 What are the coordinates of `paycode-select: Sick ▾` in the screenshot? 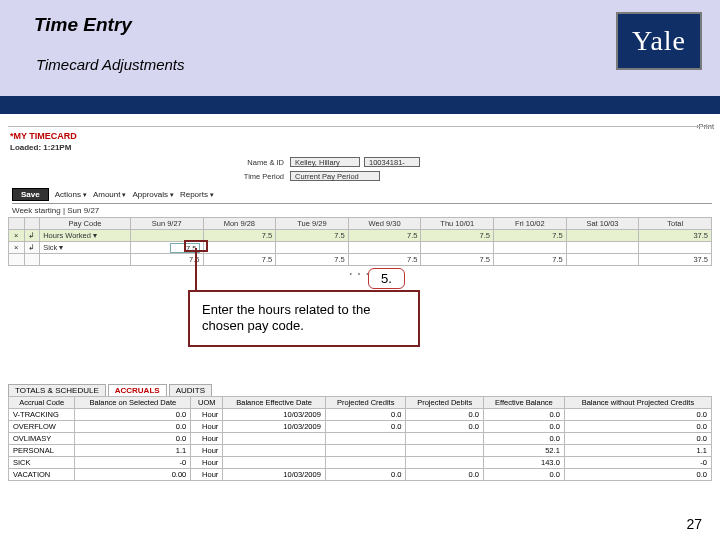 It's located at (86, 248).